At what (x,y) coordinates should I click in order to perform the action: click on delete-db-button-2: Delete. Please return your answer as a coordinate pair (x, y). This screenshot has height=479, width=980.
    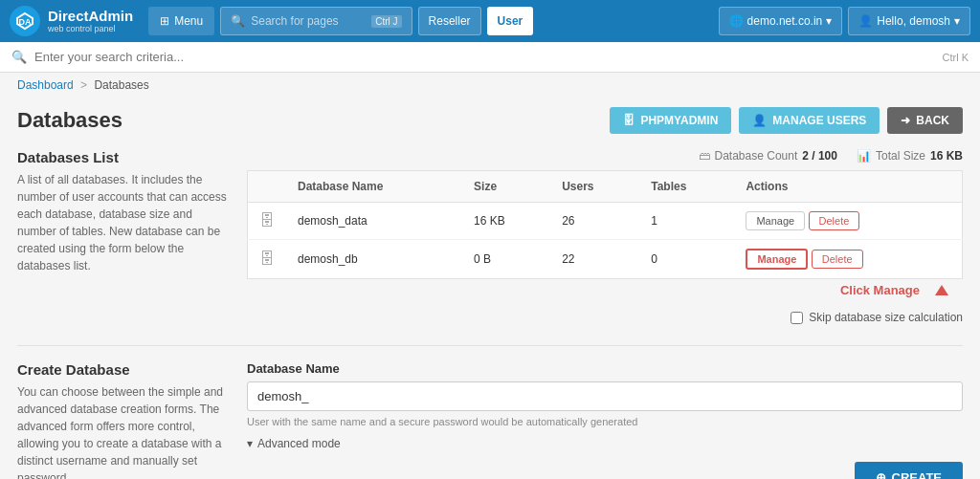
    Looking at the image, I should click on (837, 259).